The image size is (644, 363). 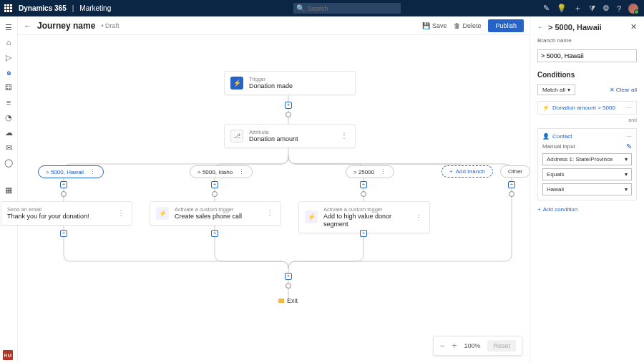 I want to click on publish-button: Publish, so click(x=506, y=26).